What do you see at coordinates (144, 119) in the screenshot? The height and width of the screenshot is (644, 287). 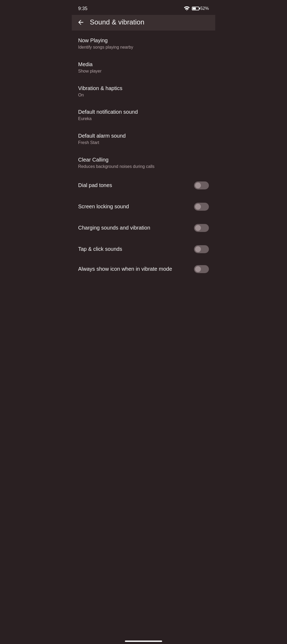 I see `default-notification-sound-subtitle: Eureka` at bounding box center [144, 119].